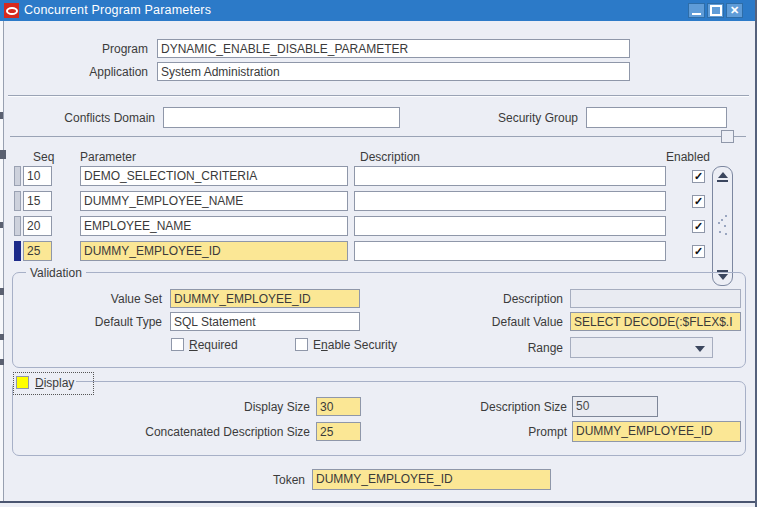  I want to click on display-checkbox, so click(22, 382).